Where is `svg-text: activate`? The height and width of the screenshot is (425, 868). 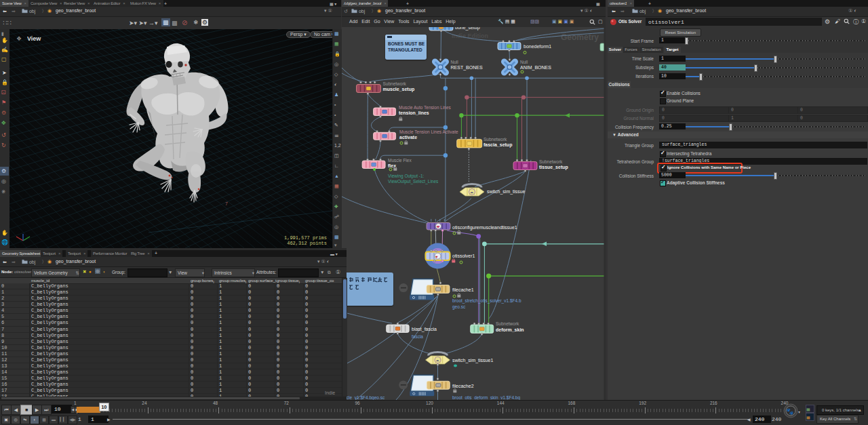
svg-text: activate is located at coordinates (408, 137).